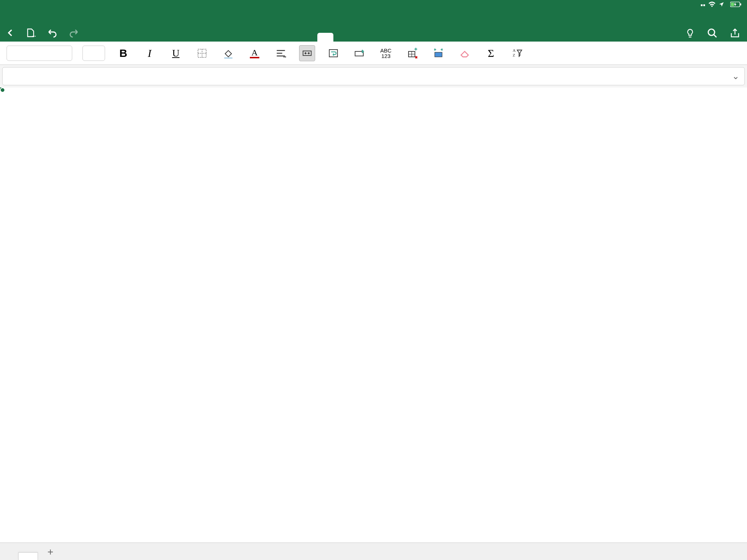 The image size is (747, 560). What do you see at coordinates (228, 53) in the screenshot?
I see `fill-color-button` at bounding box center [228, 53].